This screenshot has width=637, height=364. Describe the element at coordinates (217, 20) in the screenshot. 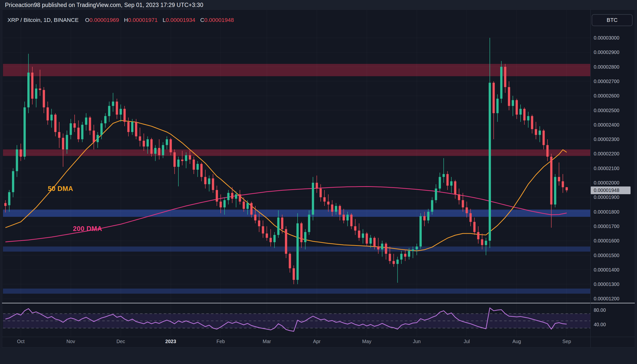

I see `ohlc-c: C0.00001948` at that location.